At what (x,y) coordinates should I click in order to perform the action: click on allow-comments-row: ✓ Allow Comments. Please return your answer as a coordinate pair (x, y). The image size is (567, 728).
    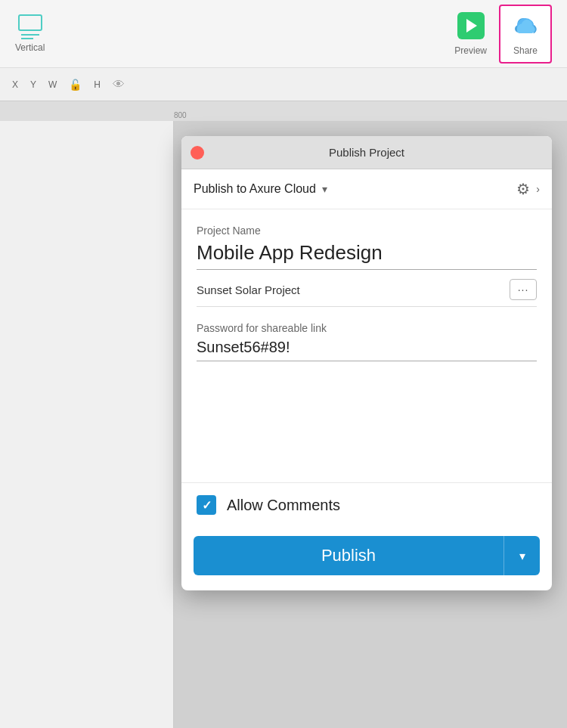
    Looking at the image, I should click on (367, 505).